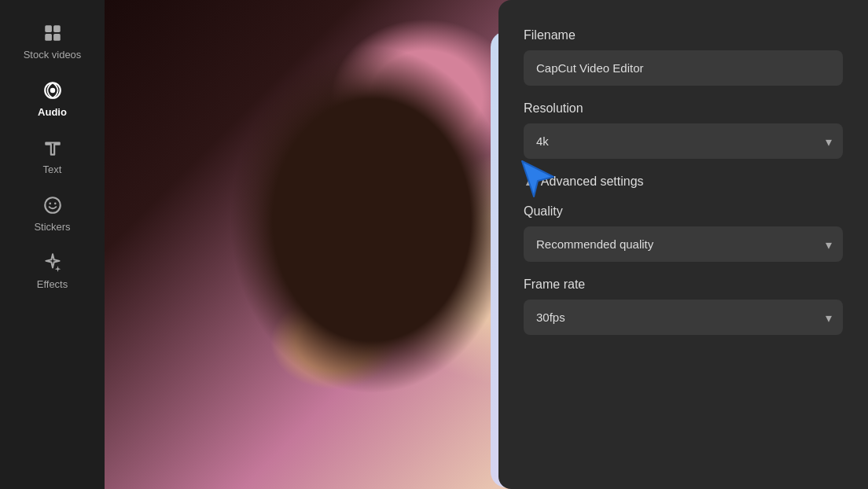 This screenshot has height=489, width=868. I want to click on framerate-group: Frame rate 24fps 25fps 30fps 50fps 60fps…, so click(683, 307).